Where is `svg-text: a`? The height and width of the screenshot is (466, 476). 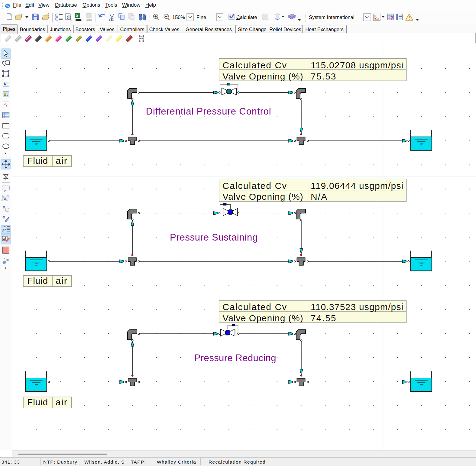
svg-text: a is located at coordinates (5, 198).